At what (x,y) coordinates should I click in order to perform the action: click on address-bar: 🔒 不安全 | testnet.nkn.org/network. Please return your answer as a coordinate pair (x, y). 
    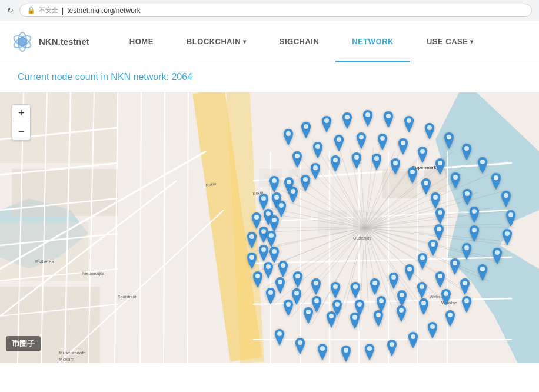
    Looking at the image, I should click on (275, 11).